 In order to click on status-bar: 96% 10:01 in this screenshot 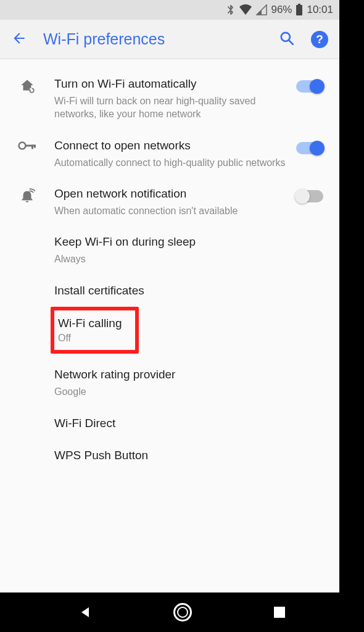, I will do `click(170, 10)`.